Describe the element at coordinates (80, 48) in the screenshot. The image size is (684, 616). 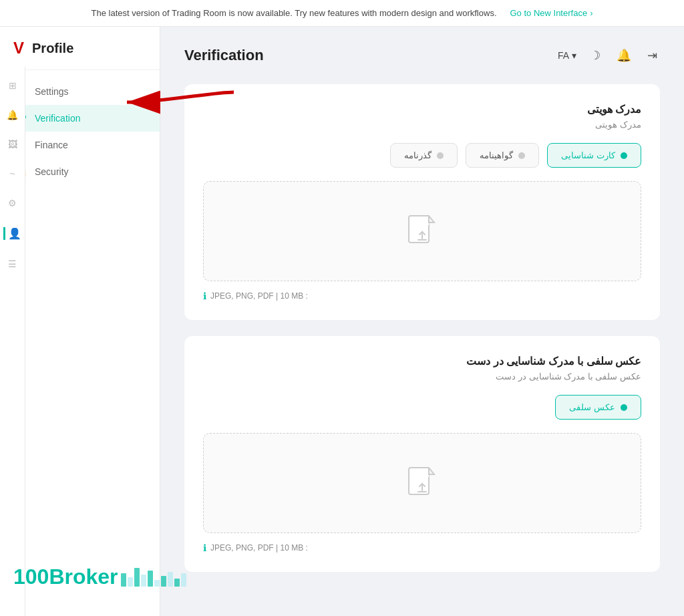
I see `sidebar-header: V Profile` at that location.